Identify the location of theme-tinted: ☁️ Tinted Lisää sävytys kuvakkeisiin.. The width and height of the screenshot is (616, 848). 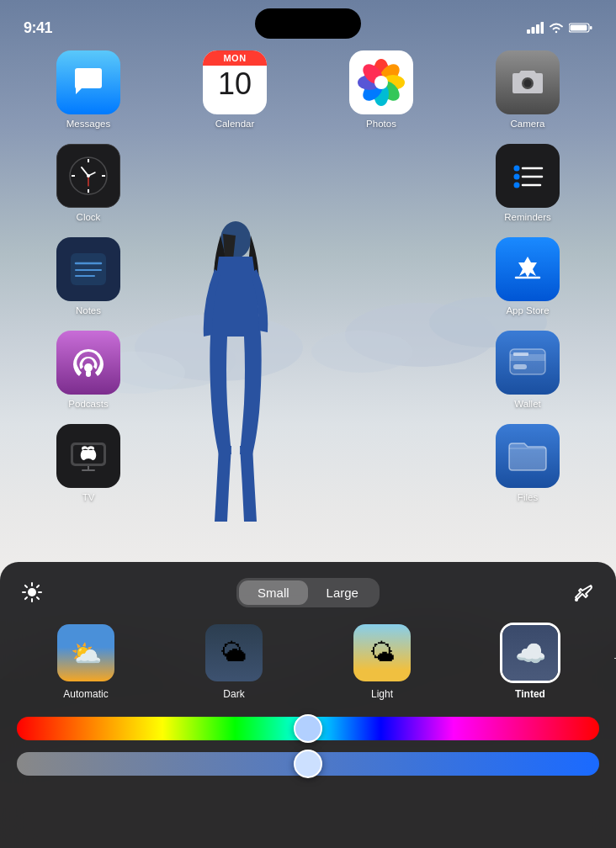
(530, 661).